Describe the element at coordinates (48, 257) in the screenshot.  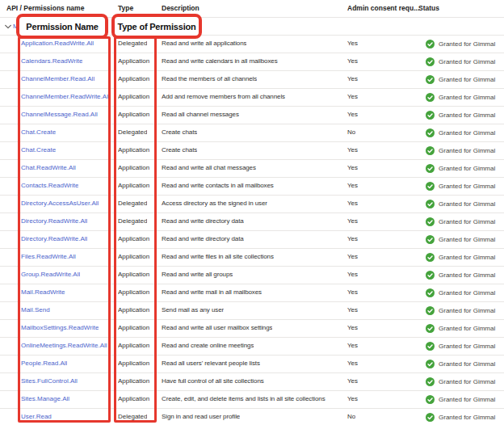
I see `permission-name-link: Files.ReadWrite.All` at that location.